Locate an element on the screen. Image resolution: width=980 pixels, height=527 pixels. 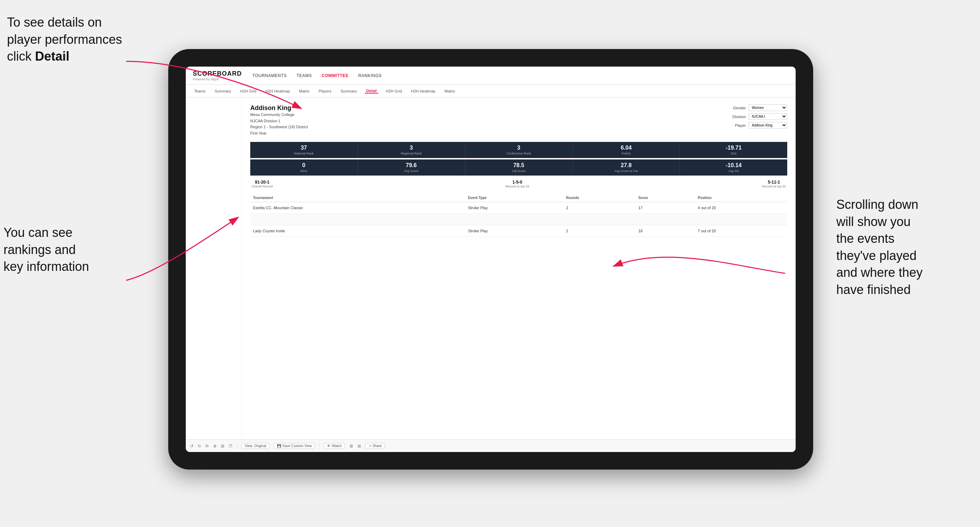
subnav-teams: Teams is located at coordinates (200, 91).